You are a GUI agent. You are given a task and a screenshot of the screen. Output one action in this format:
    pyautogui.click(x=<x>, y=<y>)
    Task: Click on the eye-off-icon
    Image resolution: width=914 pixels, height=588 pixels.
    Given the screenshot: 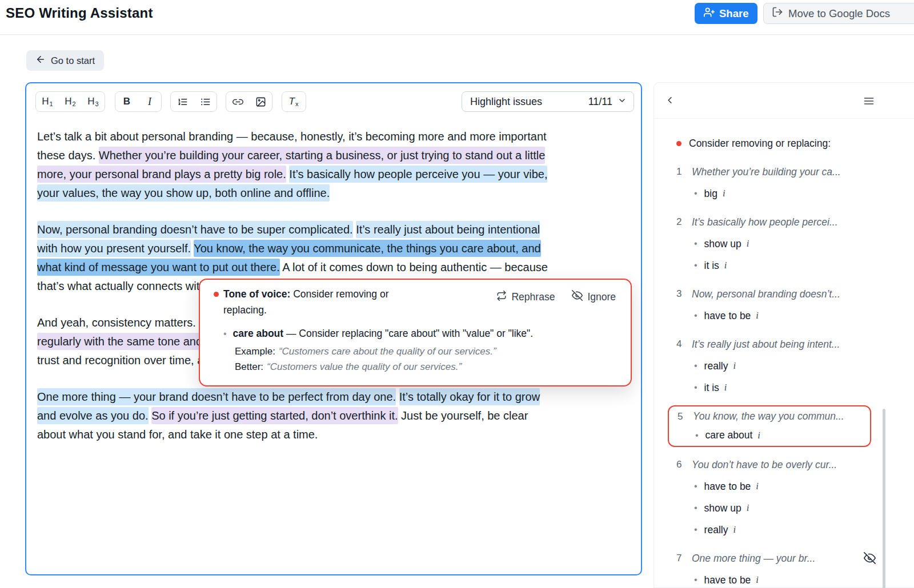 What is the action you would take?
    pyautogui.click(x=869, y=559)
    